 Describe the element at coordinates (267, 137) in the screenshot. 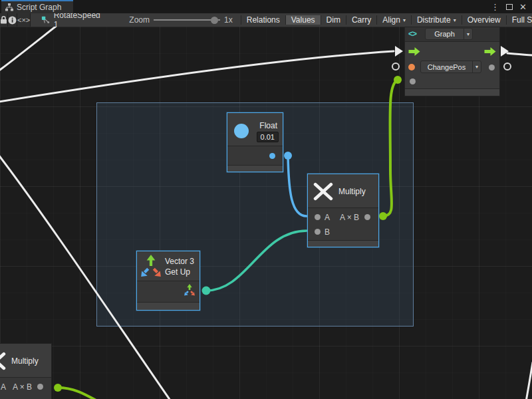

I see `float-value-input: 0.01` at that location.